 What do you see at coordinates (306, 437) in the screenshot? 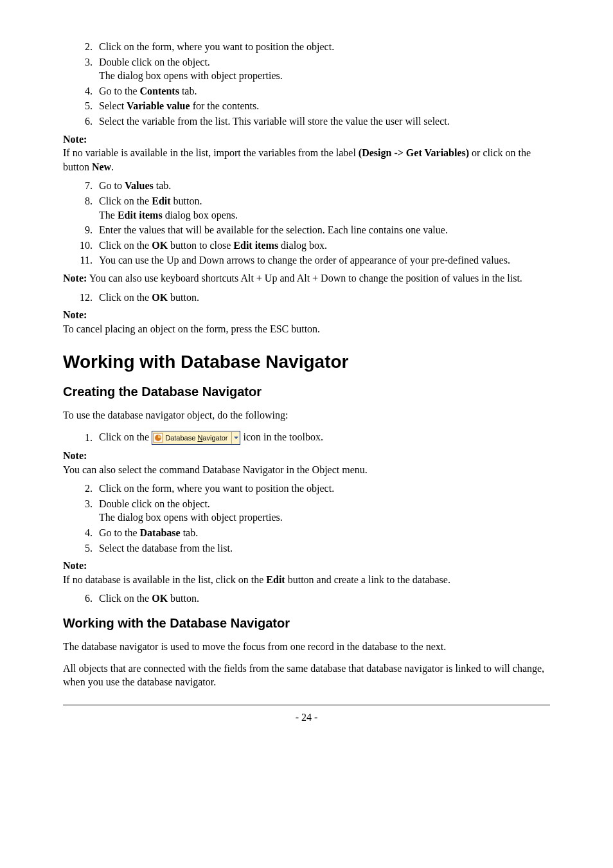
I see `ordered-list-d: 1. Click on the Database Navigator icon …` at bounding box center [306, 437].